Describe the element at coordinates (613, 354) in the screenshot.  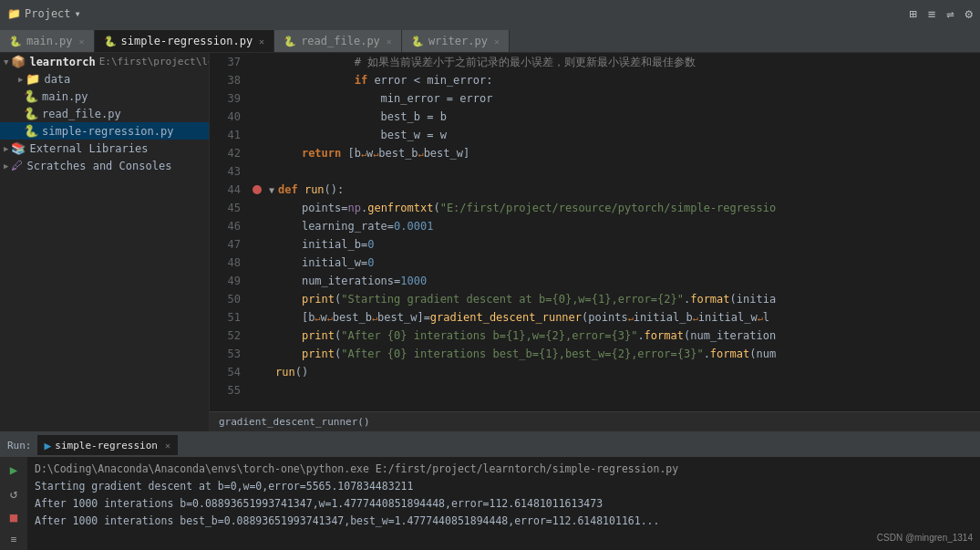
I see `code-line-53: print("After {0} interations best_b={1},…` at that location.